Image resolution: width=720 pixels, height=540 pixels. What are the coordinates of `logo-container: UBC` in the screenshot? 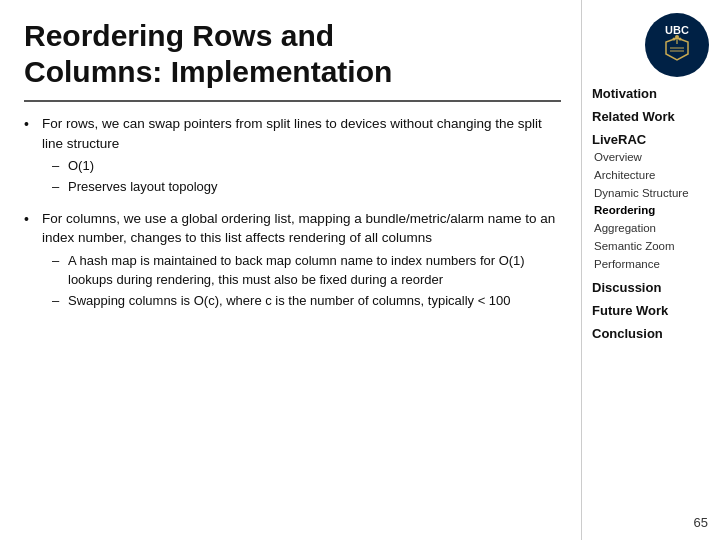 It's located at (651, 45).